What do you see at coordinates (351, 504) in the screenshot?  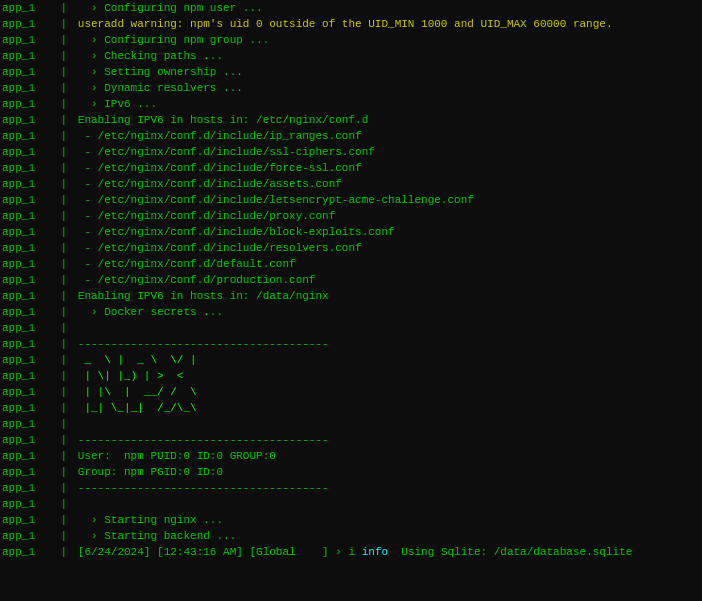 I see `log-line: app_1 |` at bounding box center [351, 504].